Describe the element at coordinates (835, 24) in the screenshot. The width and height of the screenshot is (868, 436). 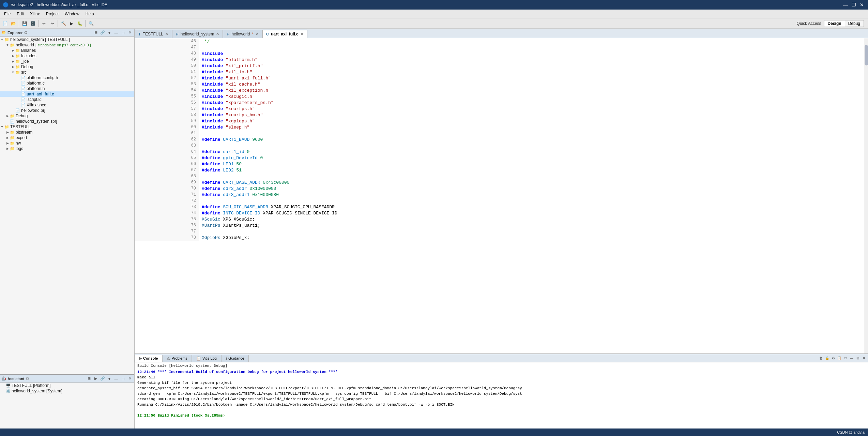
I see `design-tab: Design` at that location.